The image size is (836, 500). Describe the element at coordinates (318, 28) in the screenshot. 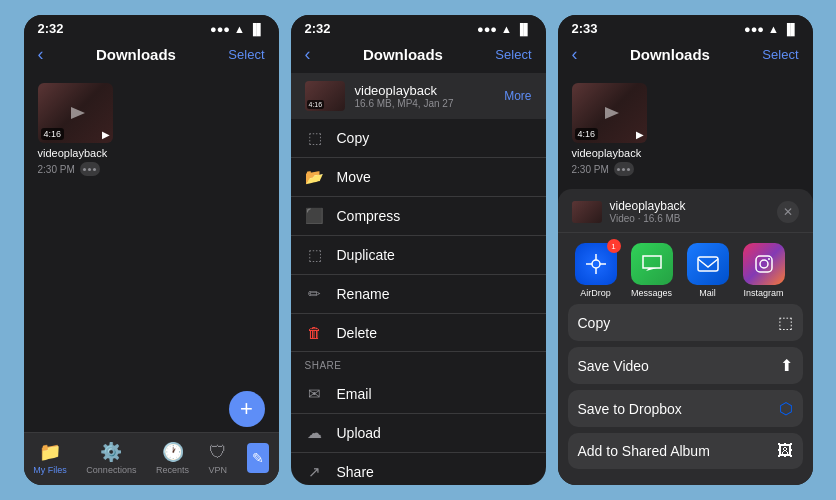

I see `status-time-2: 2:32` at that location.